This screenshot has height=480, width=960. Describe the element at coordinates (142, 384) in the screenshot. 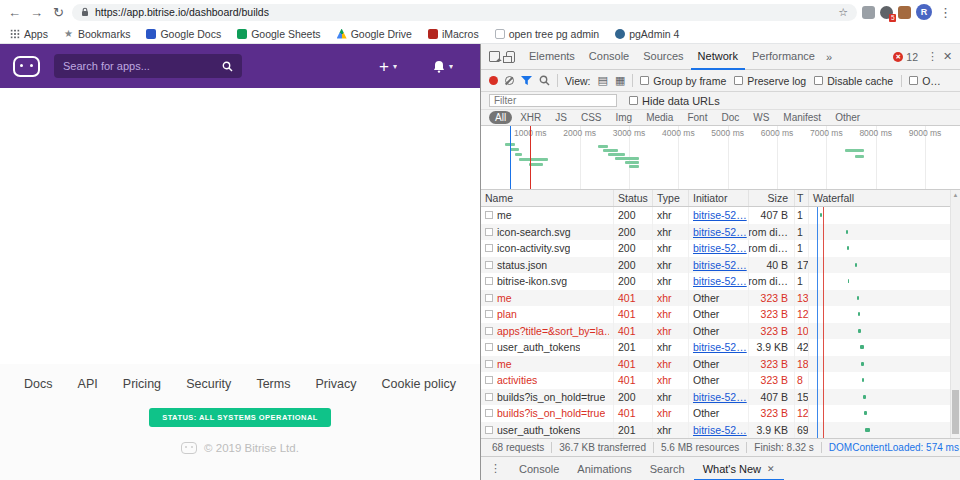

I see `footer-link: Pricing` at that location.